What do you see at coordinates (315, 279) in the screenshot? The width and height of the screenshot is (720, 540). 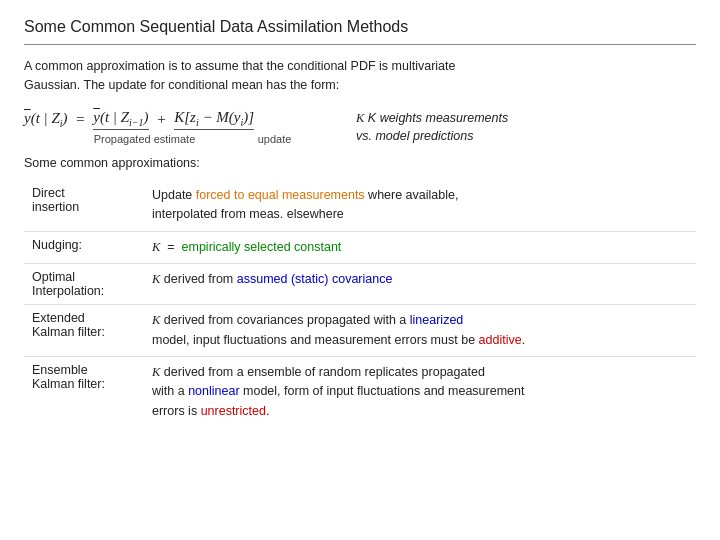 I see `highlight-assumed-covariance: assumed (static) covariance` at bounding box center [315, 279].